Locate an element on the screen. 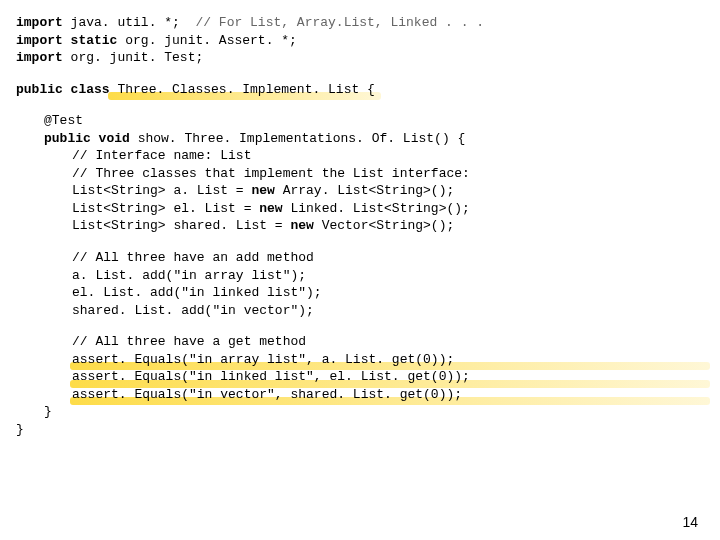 The image size is (720, 540). decl-3a: List<String> shared. List = is located at coordinates (181, 226).